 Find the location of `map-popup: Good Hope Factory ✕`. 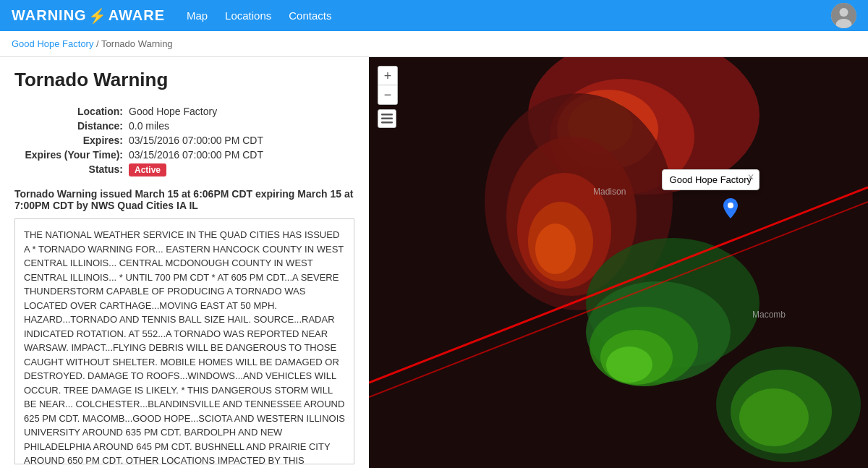

map-popup: Good Hope Factory ✕ is located at coordinates (710, 179).